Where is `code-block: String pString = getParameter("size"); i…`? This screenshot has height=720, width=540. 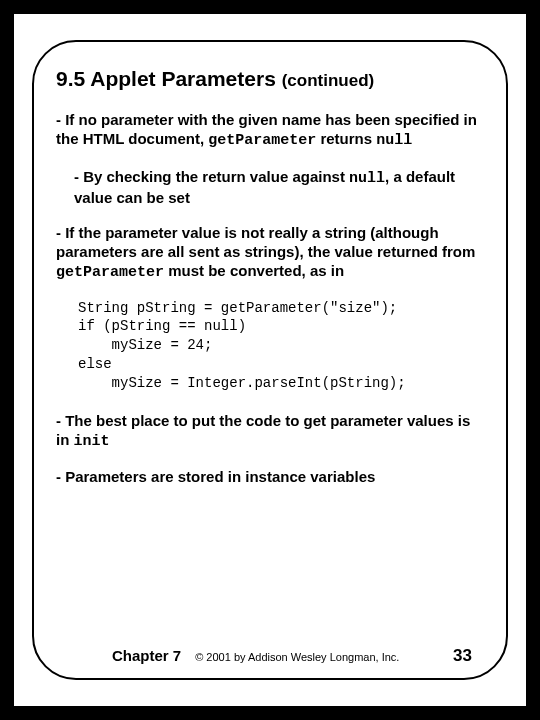
code-block: String pString = getParameter("size"); i… is located at coordinates (270, 346).